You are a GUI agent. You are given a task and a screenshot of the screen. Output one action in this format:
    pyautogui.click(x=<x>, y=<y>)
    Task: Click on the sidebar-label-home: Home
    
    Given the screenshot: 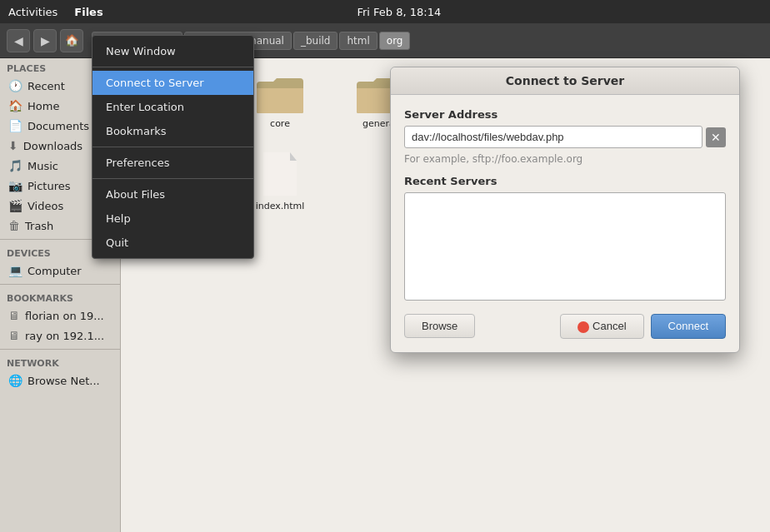 What is the action you would take?
    pyautogui.click(x=43, y=107)
    